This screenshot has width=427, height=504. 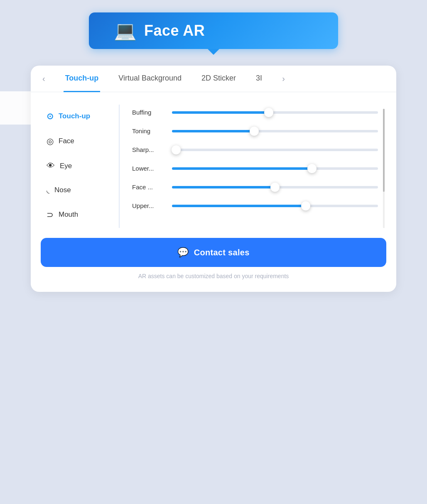 I want to click on tab-virtual-background: Virtual Background, so click(x=150, y=79).